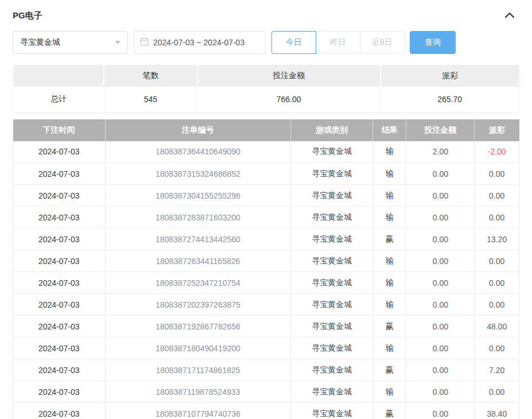 The image size is (532, 419). Describe the element at coordinates (510, 15) in the screenshot. I see `collapse-button` at that location.